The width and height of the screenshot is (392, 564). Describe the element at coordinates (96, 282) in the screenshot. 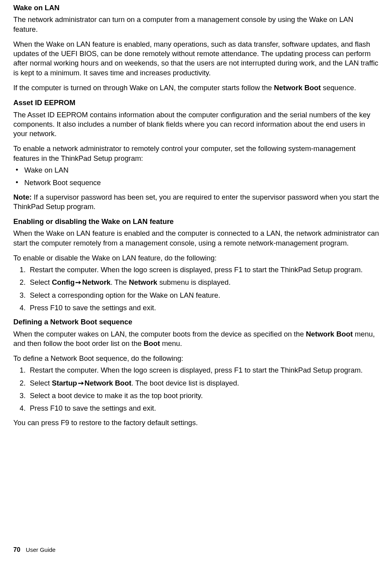

I see `step2c: Network` at that location.